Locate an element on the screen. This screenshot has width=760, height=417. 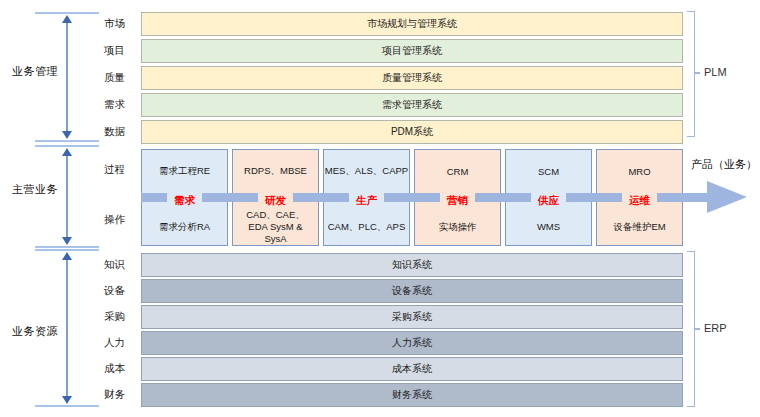
system-bar: 采购系统 is located at coordinates (412, 317).